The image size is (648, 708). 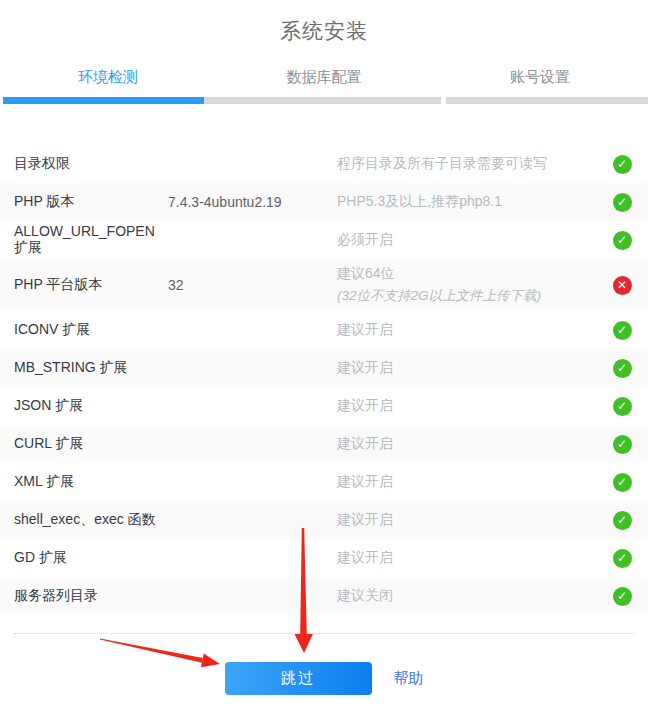 What do you see at coordinates (324, 78) in the screenshot?
I see `tab-database-config: 数据库配置` at bounding box center [324, 78].